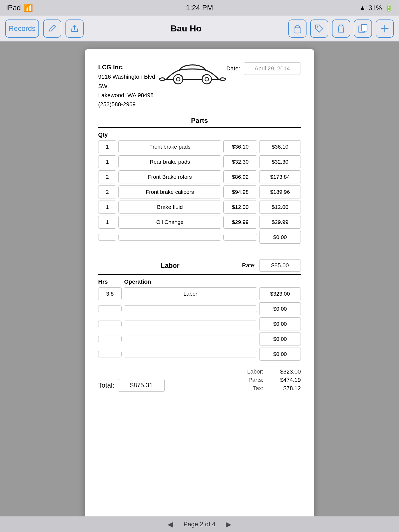 The height and width of the screenshot is (532, 399). What do you see at coordinates (107, 147) in the screenshot?
I see `qty-1: 1` at bounding box center [107, 147].